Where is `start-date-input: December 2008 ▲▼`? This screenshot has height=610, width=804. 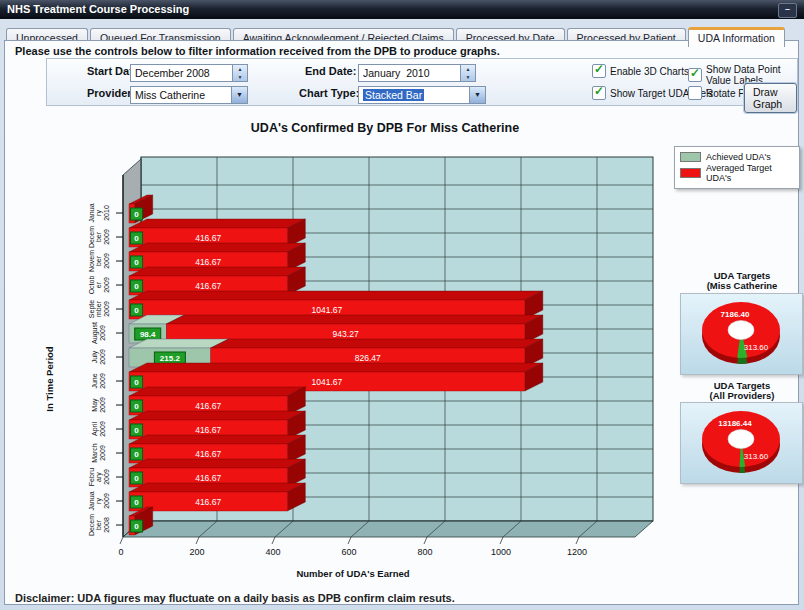 start-date-input: December 2008 ▲▼ is located at coordinates (189, 73).